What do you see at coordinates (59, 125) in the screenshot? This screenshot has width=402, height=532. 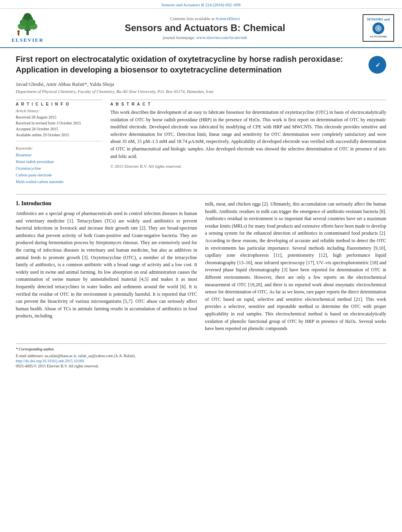 I see `article-history-block: Article history: Received 28 August 2015…` at bounding box center [59, 125].